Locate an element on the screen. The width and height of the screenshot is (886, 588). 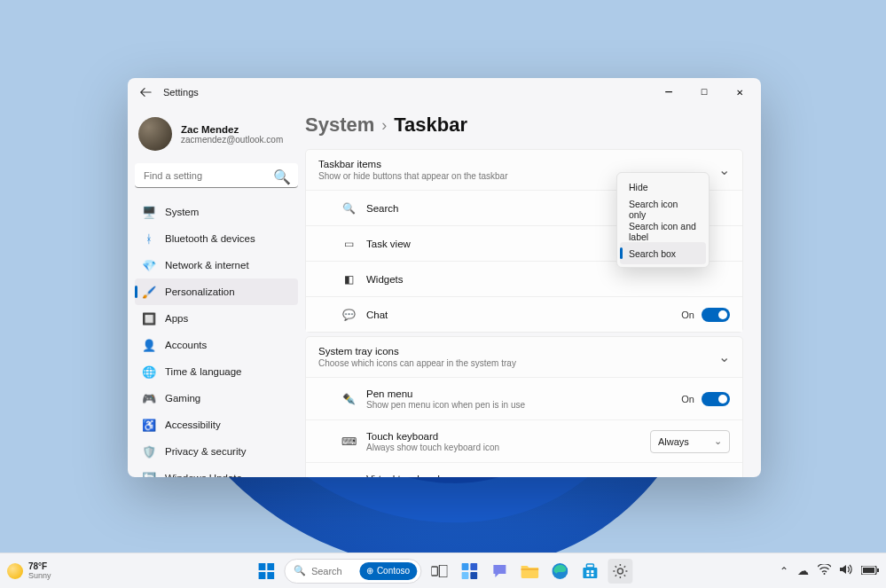
taskbar-item-row-chat: 💬ChatOn is located at coordinates (524, 314).